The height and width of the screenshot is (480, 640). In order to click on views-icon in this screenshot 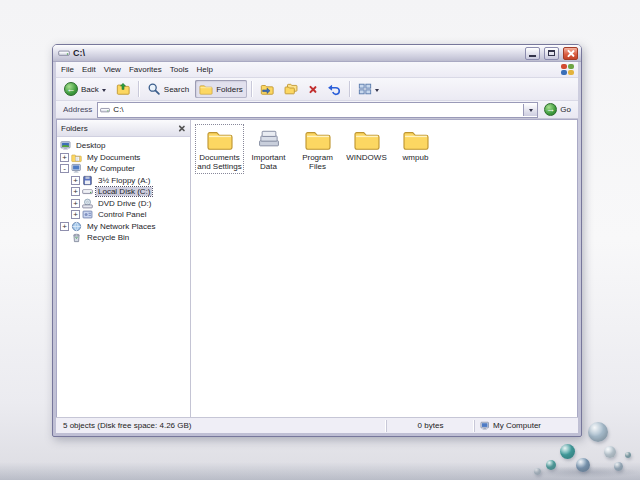, I will do `click(365, 89)`.